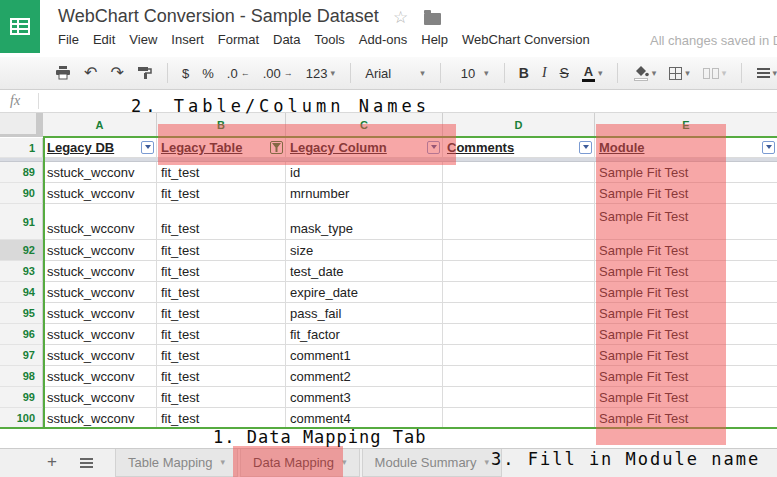 The height and width of the screenshot is (477, 777). What do you see at coordinates (686, 125) in the screenshot?
I see `column-header-e: E` at bounding box center [686, 125].